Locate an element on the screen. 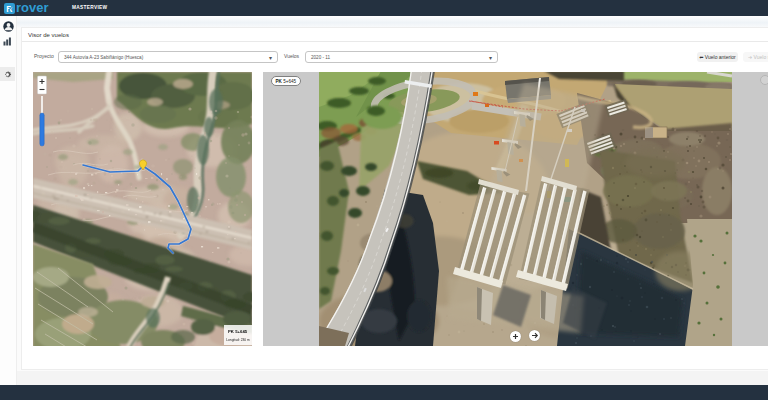 The image size is (768, 400). svg-text: Longitud: 230 m is located at coordinates (238, 340).